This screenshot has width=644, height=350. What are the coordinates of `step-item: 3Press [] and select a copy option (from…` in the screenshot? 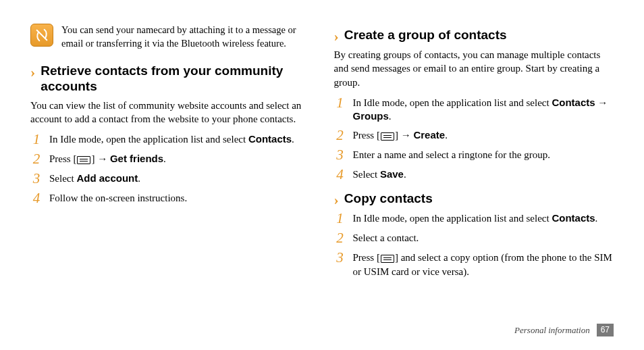 It's located at (474, 265).